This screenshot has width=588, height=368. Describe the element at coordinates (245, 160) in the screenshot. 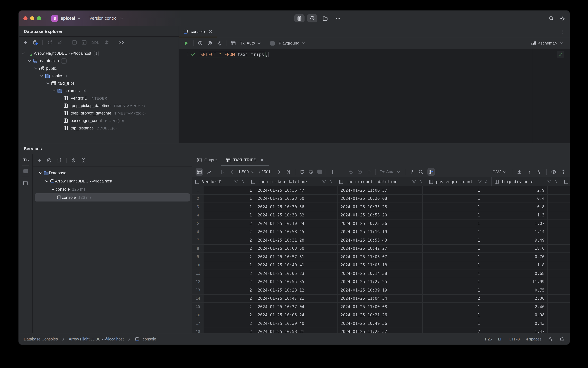

I see `tab-taxi_trips: TAXI_TRIPS` at that location.